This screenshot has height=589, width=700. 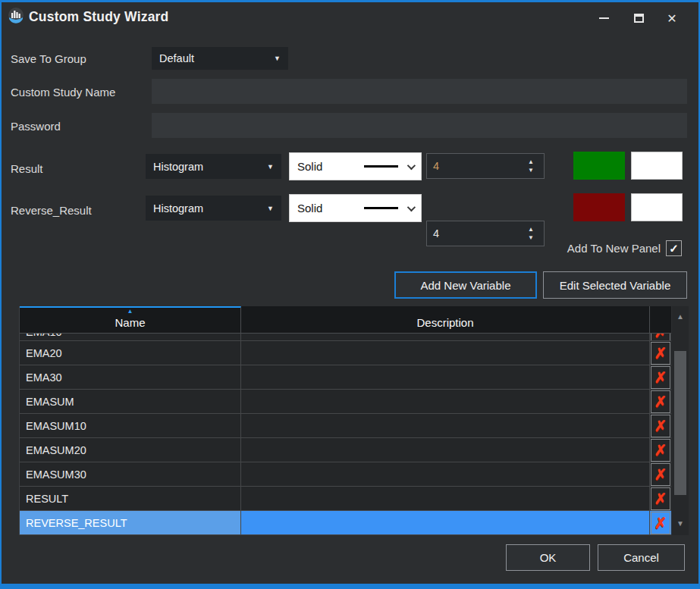 What do you see at coordinates (309, 167) in the screenshot?
I see `result-line-style-value: Solid` at bounding box center [309, 167].